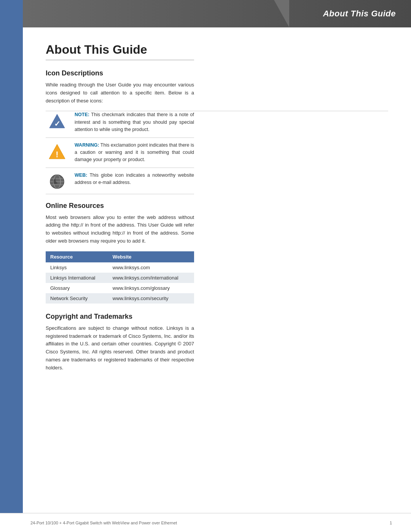 This screenshot has width=411, height=532. I want to click on resource-name: Glossary, so click(77, 288).